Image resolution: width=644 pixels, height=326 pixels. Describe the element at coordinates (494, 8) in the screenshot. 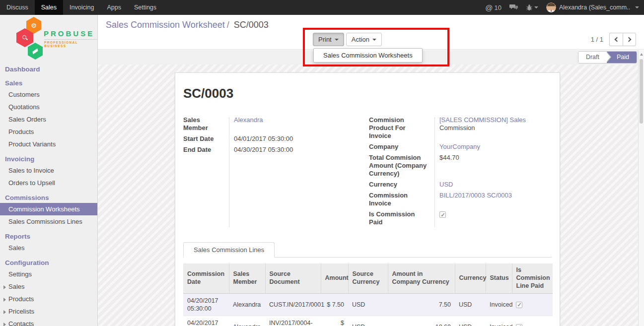

I see `mention-counter: @ 10` at that location.